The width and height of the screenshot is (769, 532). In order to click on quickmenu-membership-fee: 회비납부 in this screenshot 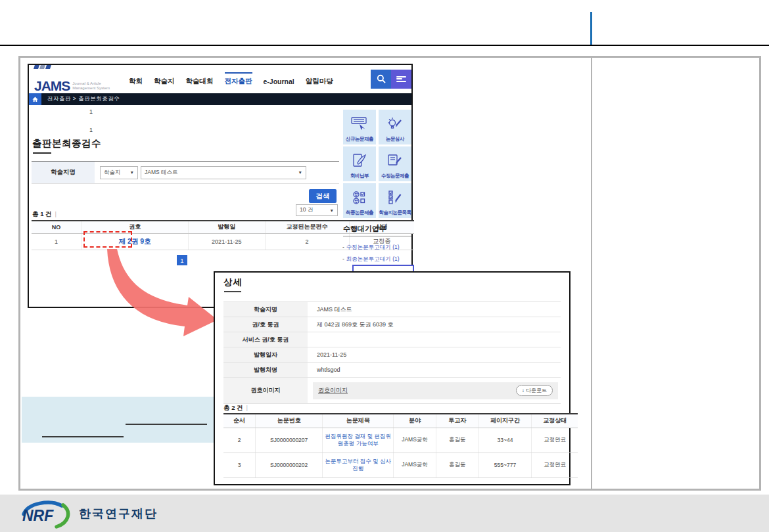, I will do `click(360, 164)`.